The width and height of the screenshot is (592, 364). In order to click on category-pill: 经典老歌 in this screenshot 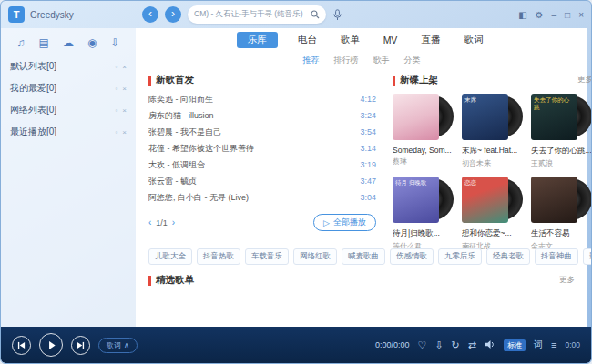, I will do `click(508, 257)`.